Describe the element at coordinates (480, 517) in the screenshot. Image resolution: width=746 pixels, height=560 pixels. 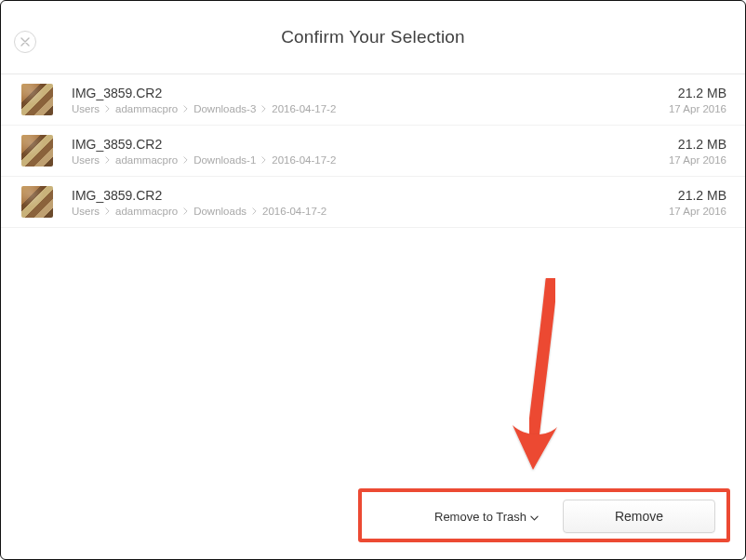
I see `remove-method-label: Remove to Trash` at that location.